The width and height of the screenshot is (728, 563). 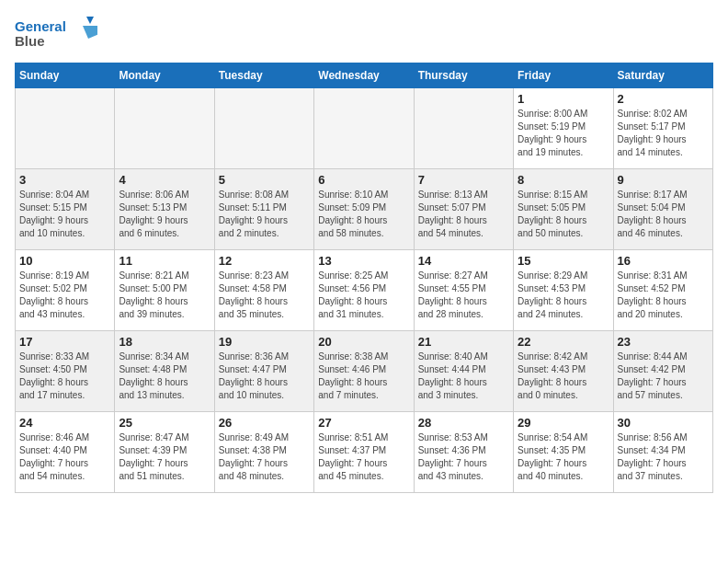 What do you see at coordinates (265, 261) in the screenshot?
I see `day-number: 12` at bounding box center [265, 261].